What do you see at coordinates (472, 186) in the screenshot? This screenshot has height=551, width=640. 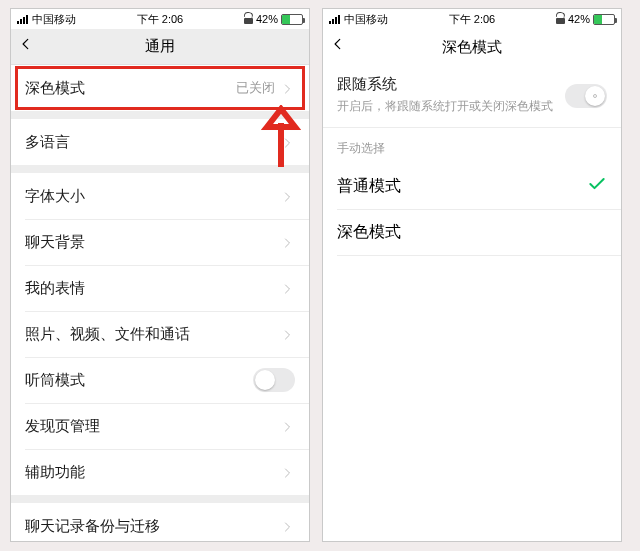 I see `option-normal-mode: 普通模式` at bounding box center [472, 186].